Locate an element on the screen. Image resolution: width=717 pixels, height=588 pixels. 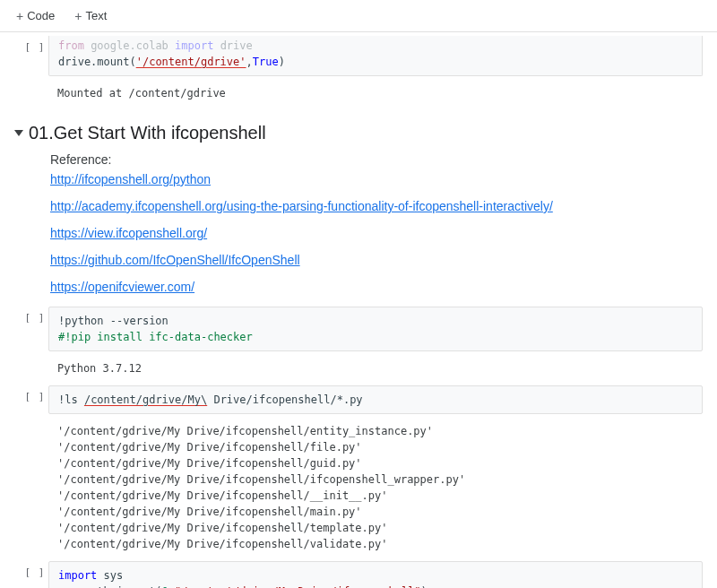
text-reference-label: Reference: is located at coordinates (384, 160).